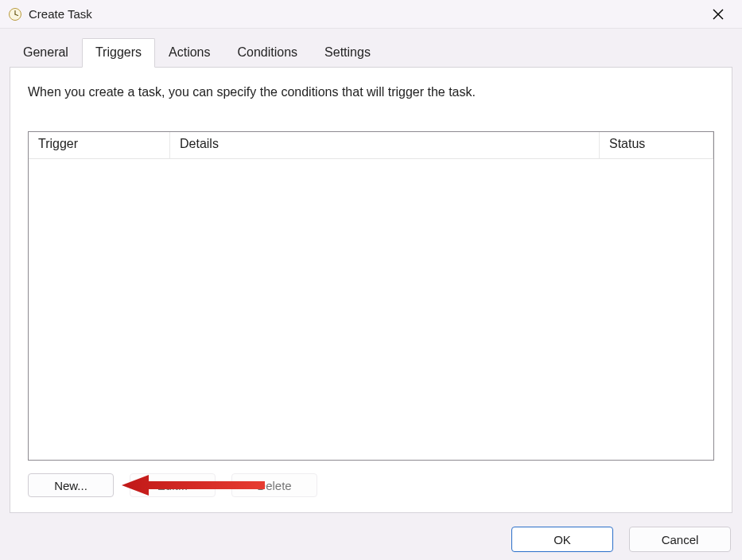 This screenshot has width=742, height=560. I want to click on tab-conditions: Conditions, so click(267, 52).